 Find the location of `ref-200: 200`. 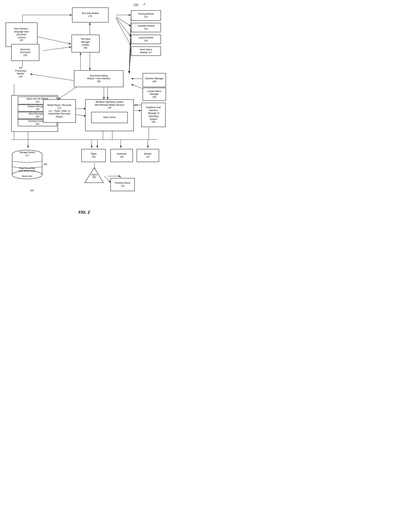

ref-200: 200 is located at coordinates (136, 5).